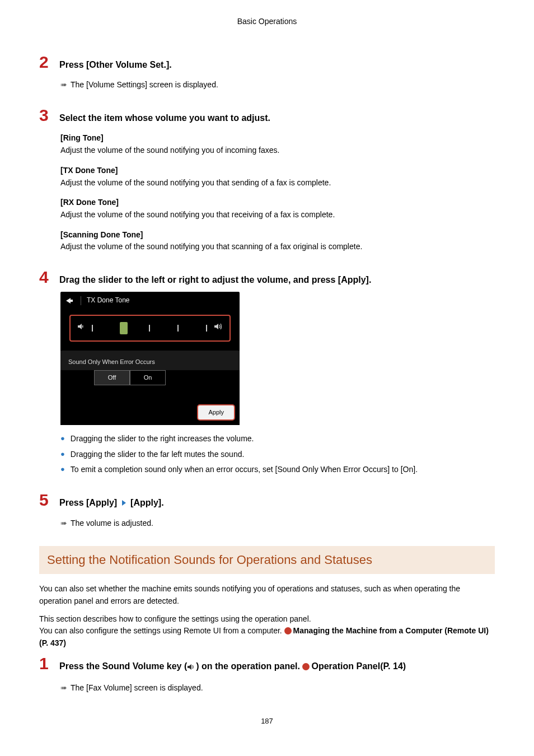  Describe the element at coordinates (278, 171) in the screenshot. I see `item-name: [TX Done Tone]` at that location.